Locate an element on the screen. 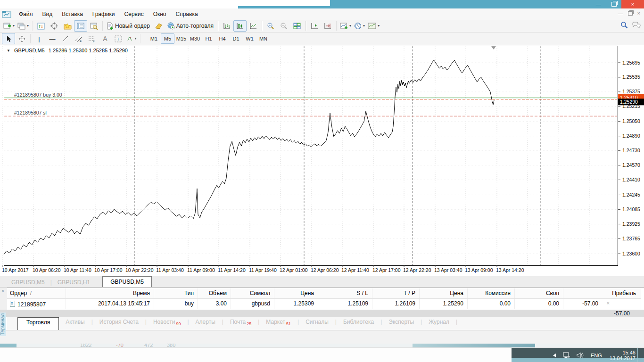  timeframe-m15: M15 is located at coordinates (181, 39).